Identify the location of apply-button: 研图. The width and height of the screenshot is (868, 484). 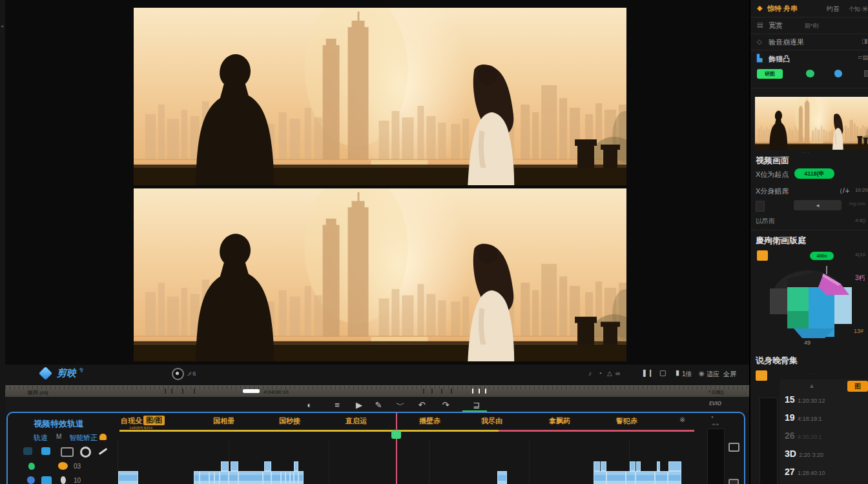
(770, 74).